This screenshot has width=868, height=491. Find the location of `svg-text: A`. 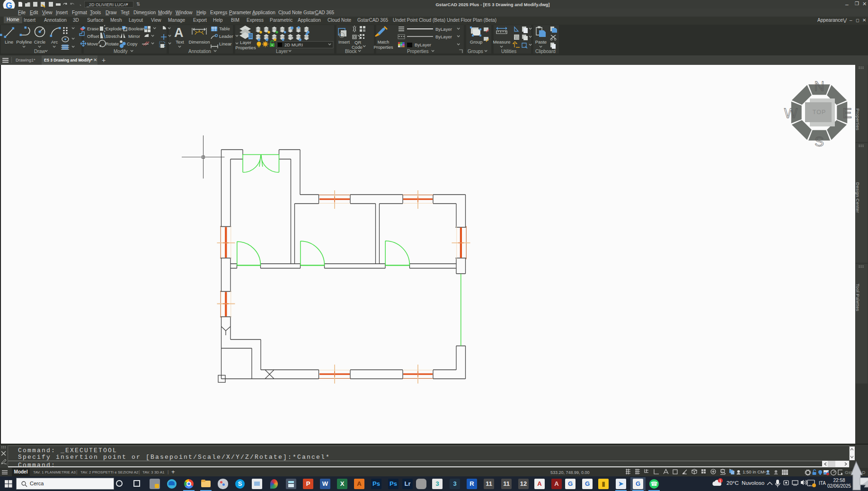

svg-text: A is located at coordinates (179, 33).